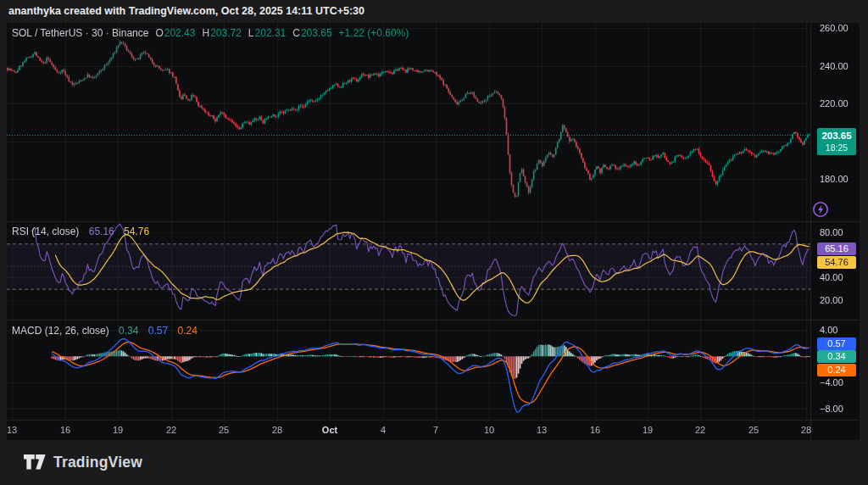 The height and width of the screenshot is (485, 868). Describe the element at coordinates (834, 66) in the screenshot. I see `axis-tick: 240.00` at that location.